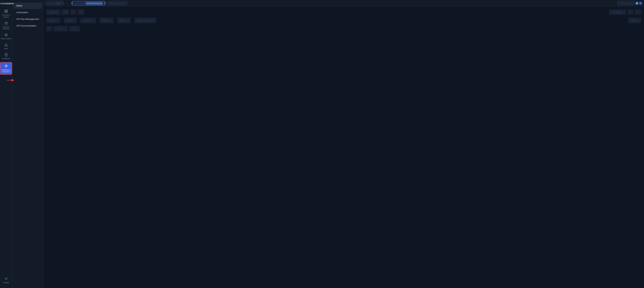 This screenshot has height=288, width=644. Describe the element at coordinates (55, 3) in the screenshot. I see `topbar-pill-1: Overview■■■` at that location.